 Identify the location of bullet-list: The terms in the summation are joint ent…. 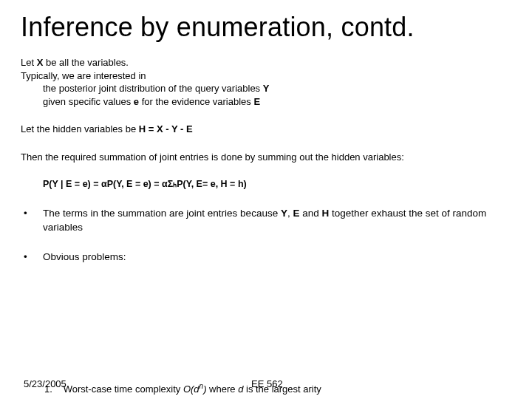
(266, 235).